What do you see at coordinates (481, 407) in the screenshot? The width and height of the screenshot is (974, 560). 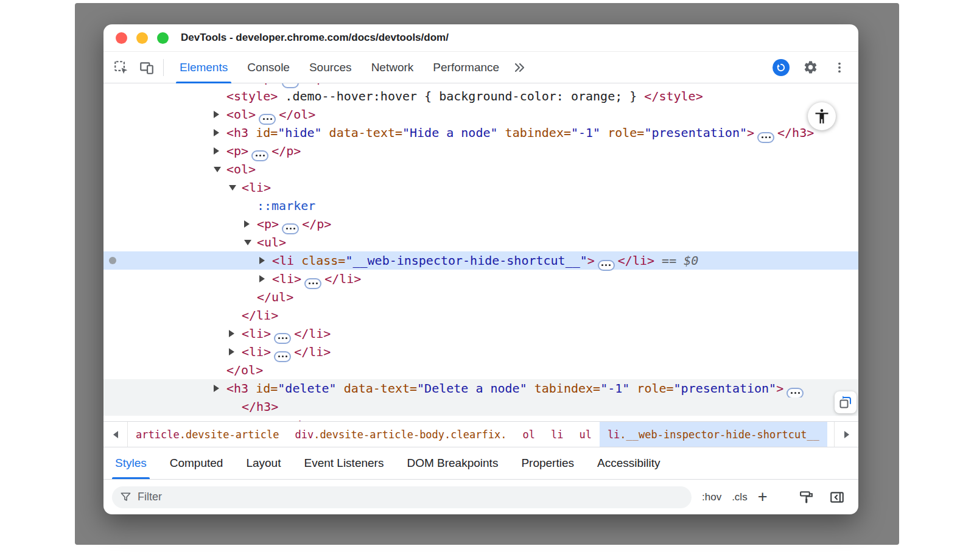 I see `dom-tree-row: </h3>` at bounding box center [481, 407].